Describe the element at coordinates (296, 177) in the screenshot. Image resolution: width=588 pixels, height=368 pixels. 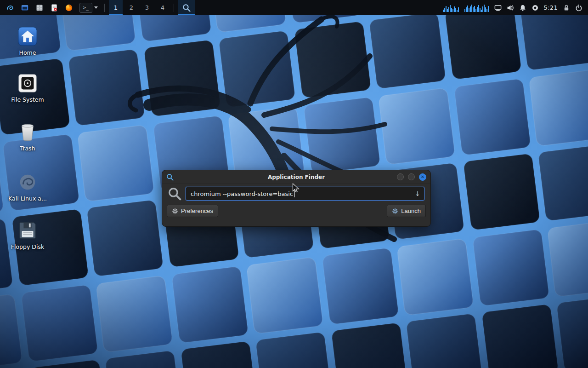
I see `window-title: Application Finder` at that location.